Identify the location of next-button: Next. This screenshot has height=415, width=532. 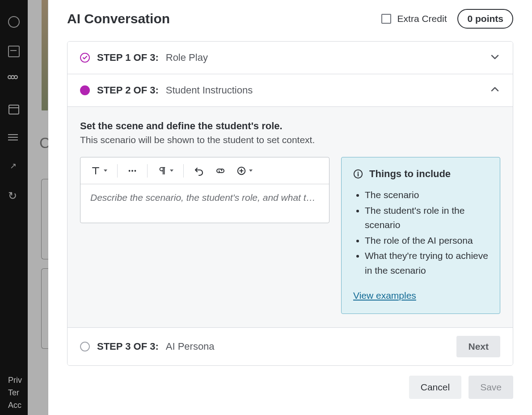
(478, 347).